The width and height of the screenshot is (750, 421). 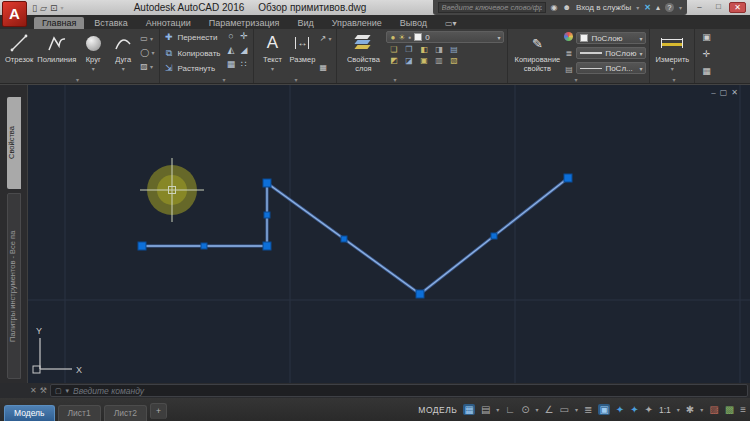 I want to click on cmd-close-icon: ✕, so click(x=34, y=390).